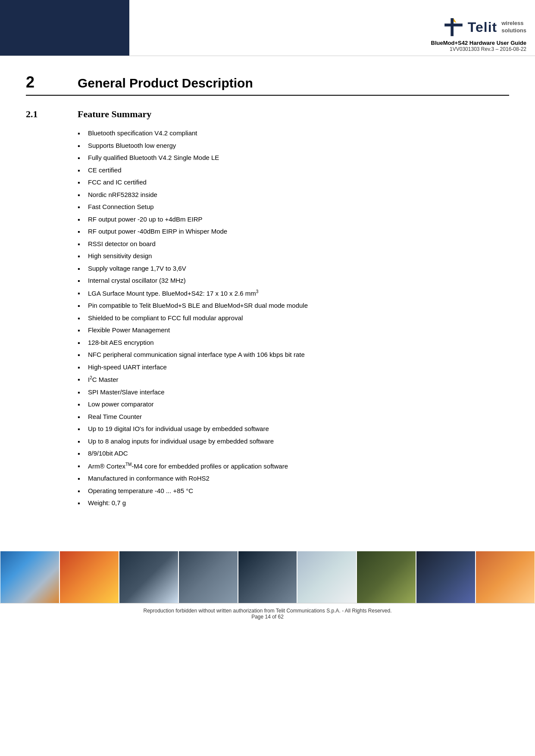  What do you see at coordinates (293, 306) in the screenshot?
I see `list-item: Pin compatible to Telit BlueMod+S BLE an…` at bounding box center [293, 306].